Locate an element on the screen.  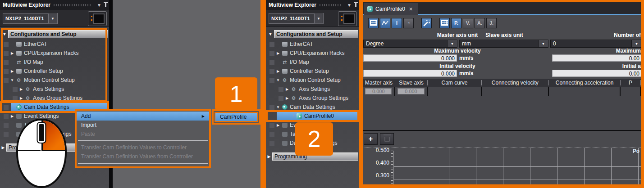
delete-row-button is located at coordinates (387, 139).